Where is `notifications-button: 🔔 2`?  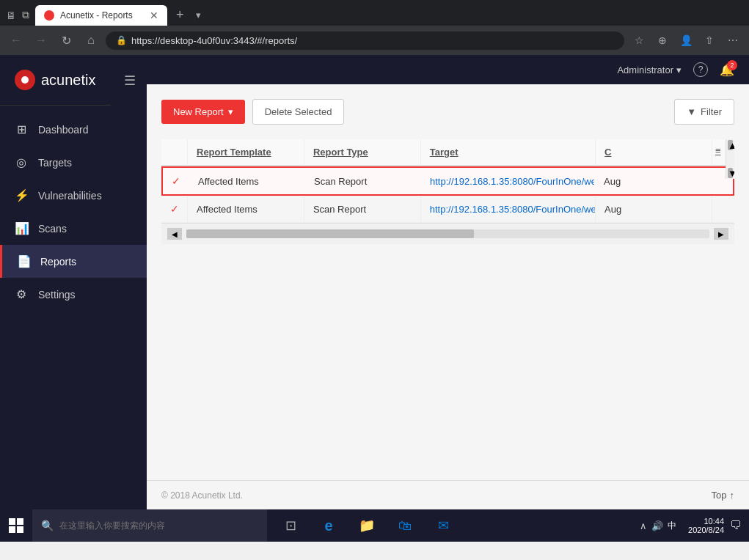
notifications-button: 🔔 2 is located at coordinates (727, 70).